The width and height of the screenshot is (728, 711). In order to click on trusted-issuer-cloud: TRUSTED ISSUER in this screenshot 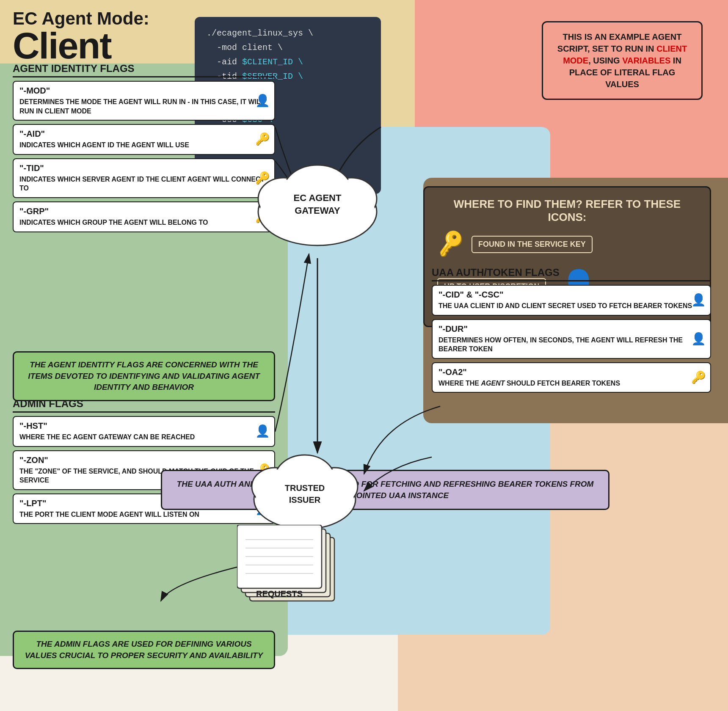, I will do `click(305, 493)`.